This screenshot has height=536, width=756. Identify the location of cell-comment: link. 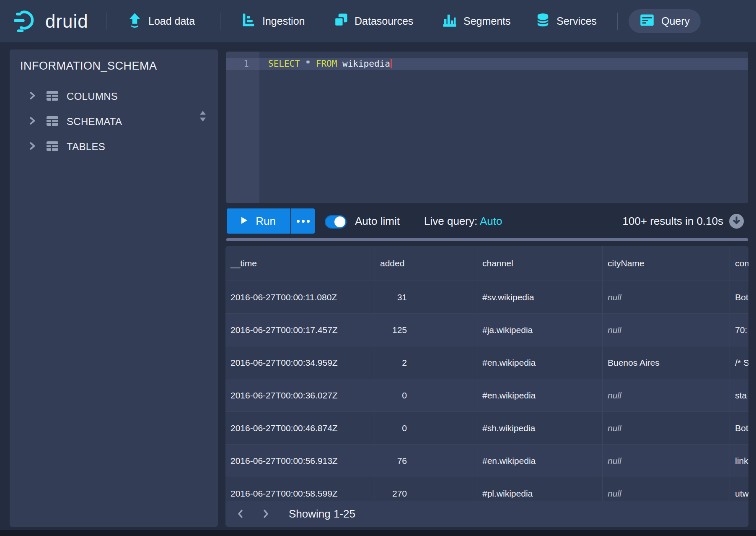
(739, 461).